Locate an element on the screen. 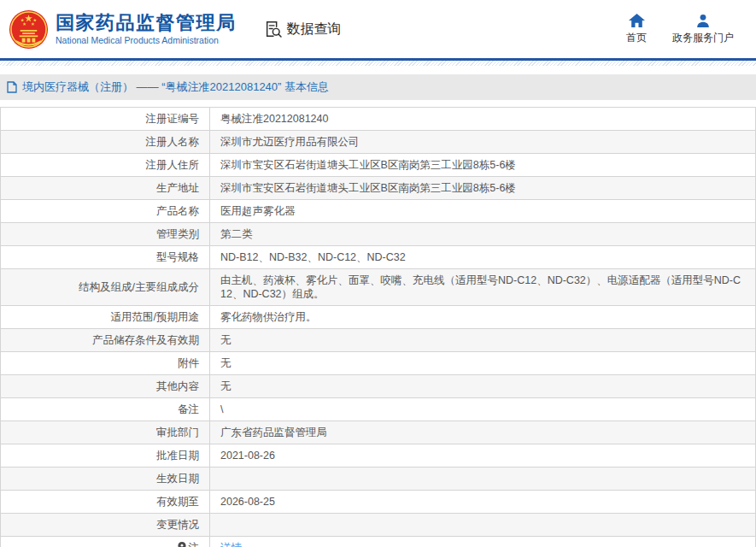 Image resolution: width=756 pixels, height=547 pixels. table-row: 产品储存条件及有效期无 is located at coordinates (378, 340).